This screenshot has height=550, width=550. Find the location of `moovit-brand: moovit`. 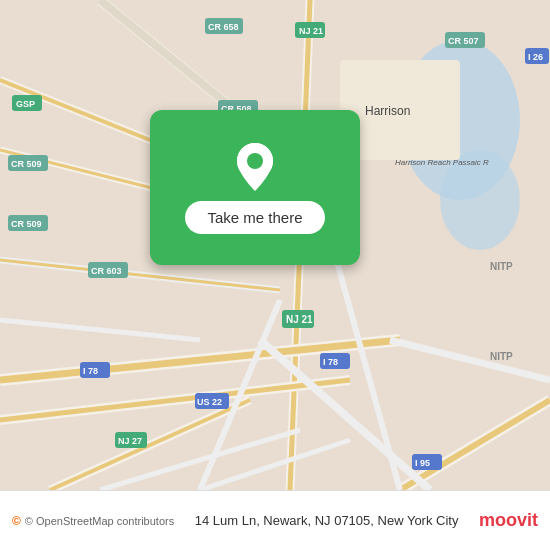

moovit-brand: moovit is located at coordinates (508, 520).